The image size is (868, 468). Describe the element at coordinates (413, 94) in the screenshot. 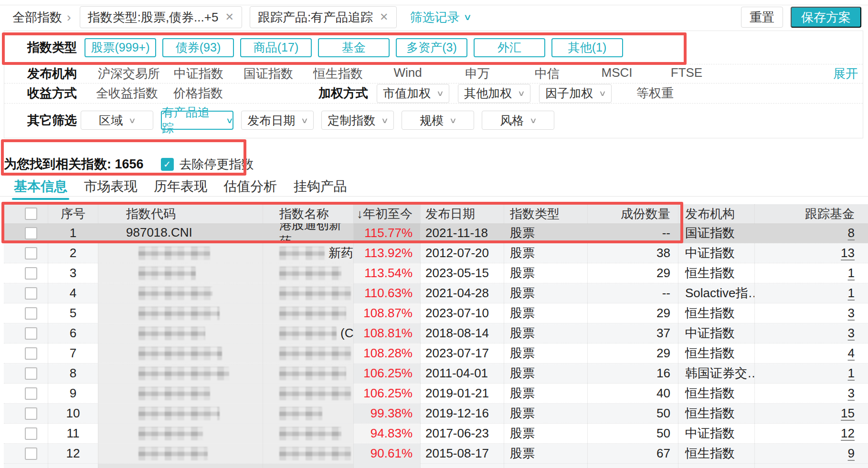

I see `weighting-dropdown: 市值加权 ∨` at that location.